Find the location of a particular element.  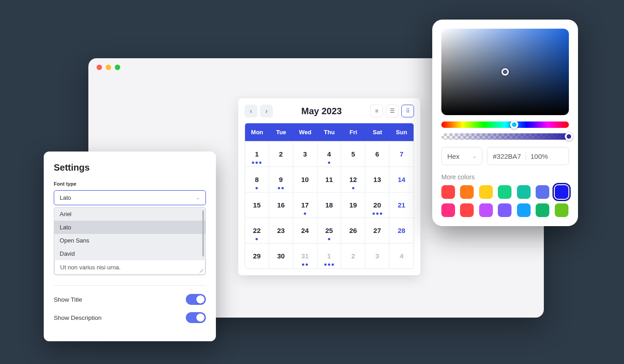

calendar-cell-number: 18 is located at coordinates (329, 205).